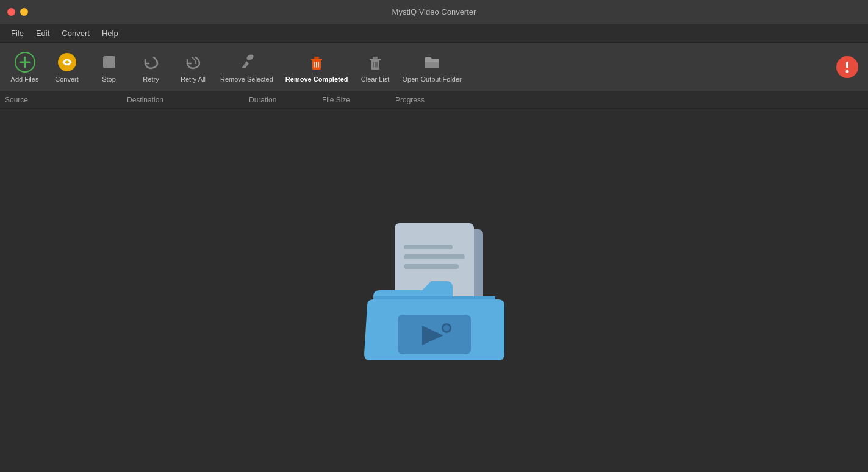  What do you see at coordinates (193, 79) in the screenshot?
I see `retry-all-label: Retry All` at bounding box center [193, 79].